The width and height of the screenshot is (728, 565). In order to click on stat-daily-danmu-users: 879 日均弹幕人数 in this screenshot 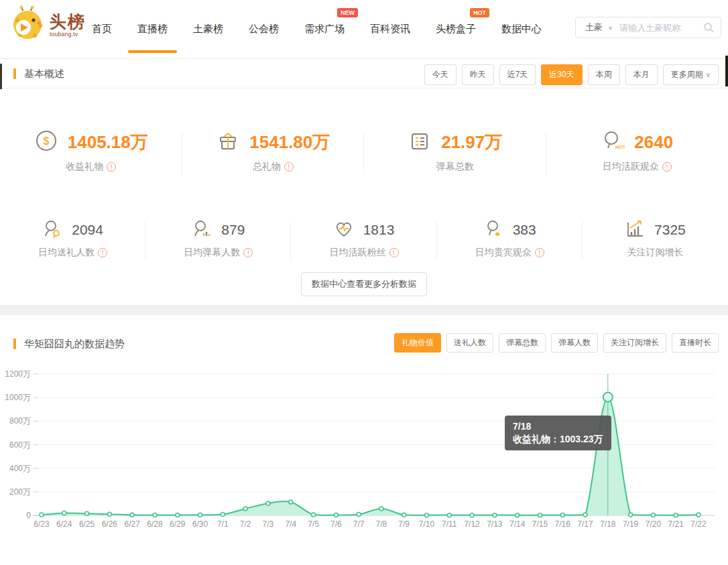, I will do `click(219, 239)`.